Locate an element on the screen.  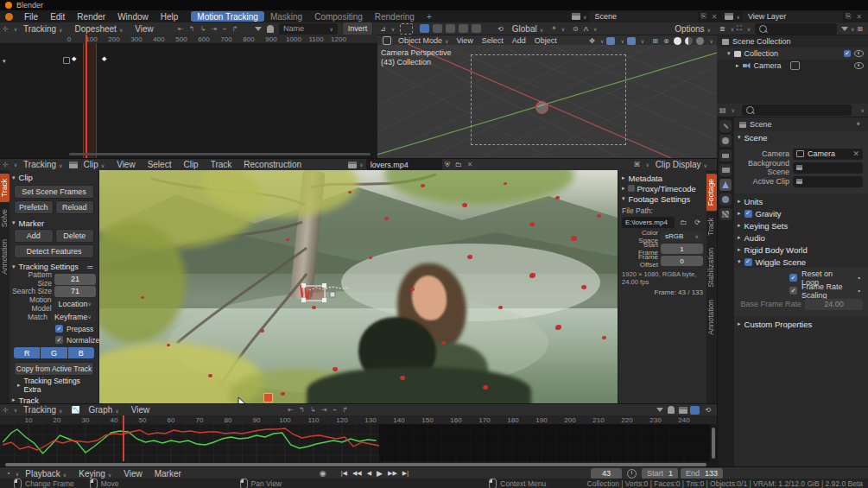
panel-custom-properties: ▸Custom Properties is located at coordinates (801, 324).